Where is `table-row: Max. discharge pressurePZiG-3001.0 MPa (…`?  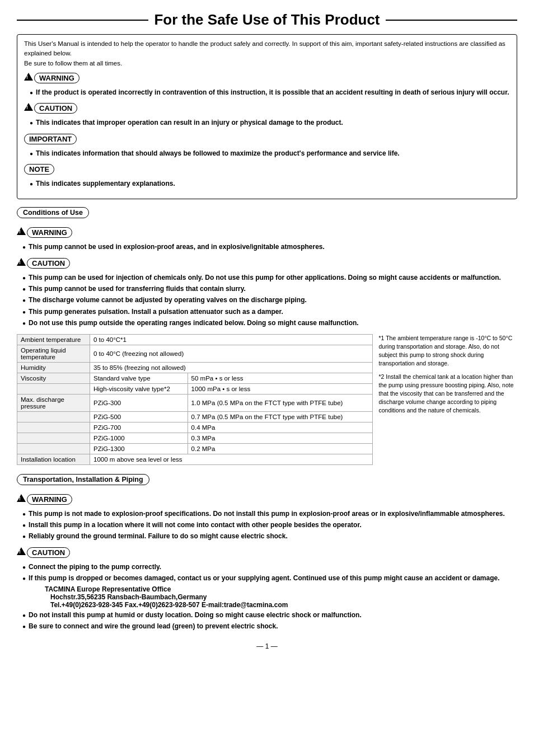
table-row: Max. discharge pressurePZiG-3001.0 MPa (… is located at coordinates (195, 403).